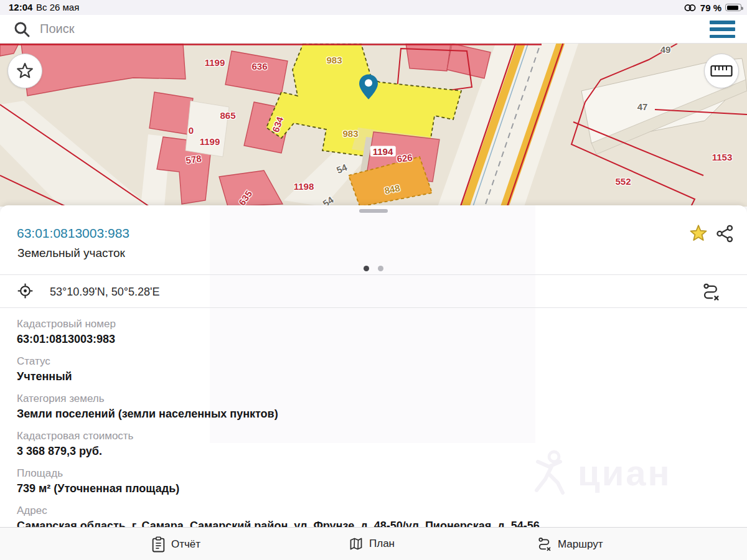 The height and width of the screenshot is (560, 747). I want to click on report-button: Отчёт, so click(176, 544).